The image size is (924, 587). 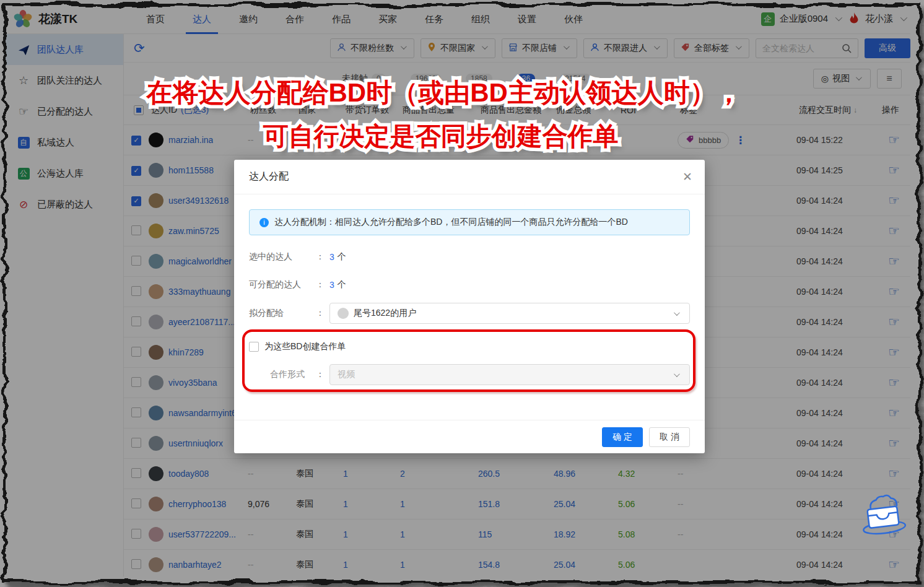 What do you see at coordinates (264, 223) in the screenshot?
I see `info-icon: i` at bounding box center [264, 223].